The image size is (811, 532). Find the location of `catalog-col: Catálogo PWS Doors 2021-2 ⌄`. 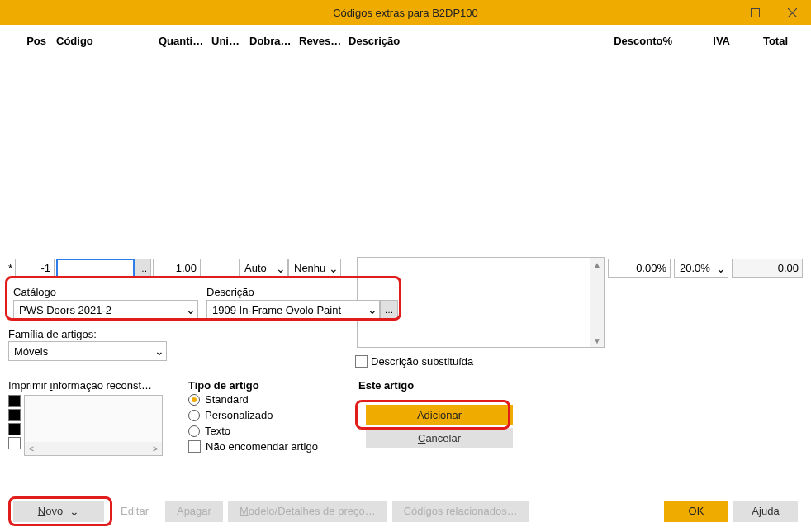

catalog-col: Catálogo PWS Doors 2021-2 ⌄ is located at coordinates (106, 302).